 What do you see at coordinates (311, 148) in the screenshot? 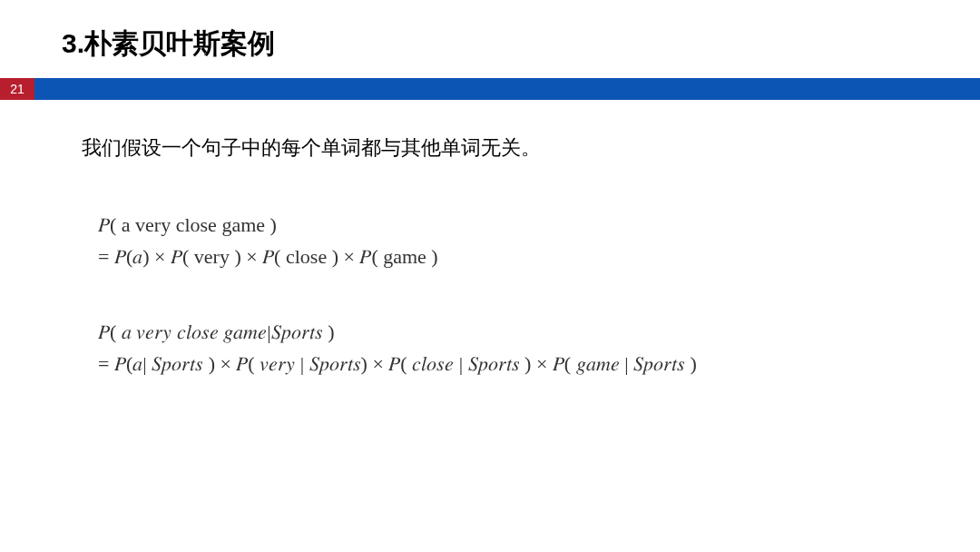
I see `intro-text: 我们假设一个句子中的每个单词都与其他单词无关。` at bounding box center [311, 148].